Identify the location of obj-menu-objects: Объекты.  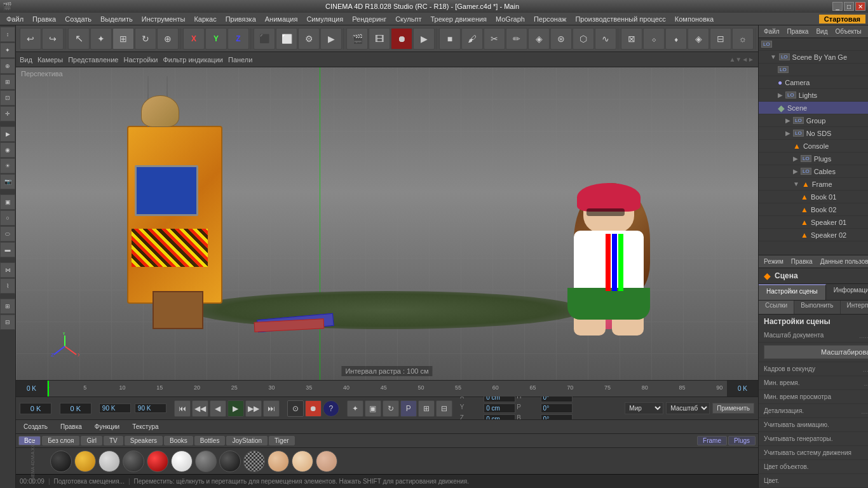
(848, 32).